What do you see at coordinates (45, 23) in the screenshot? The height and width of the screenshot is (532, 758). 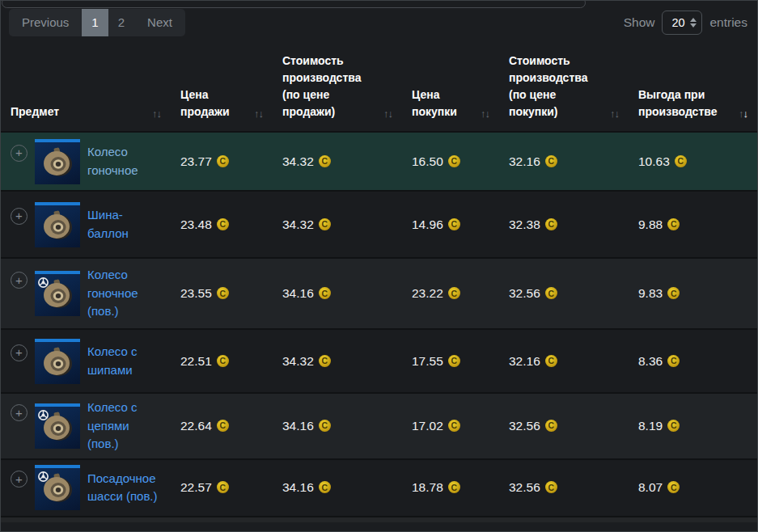 I see `previous-page-button: Previous` at bounding box center [45, 23].